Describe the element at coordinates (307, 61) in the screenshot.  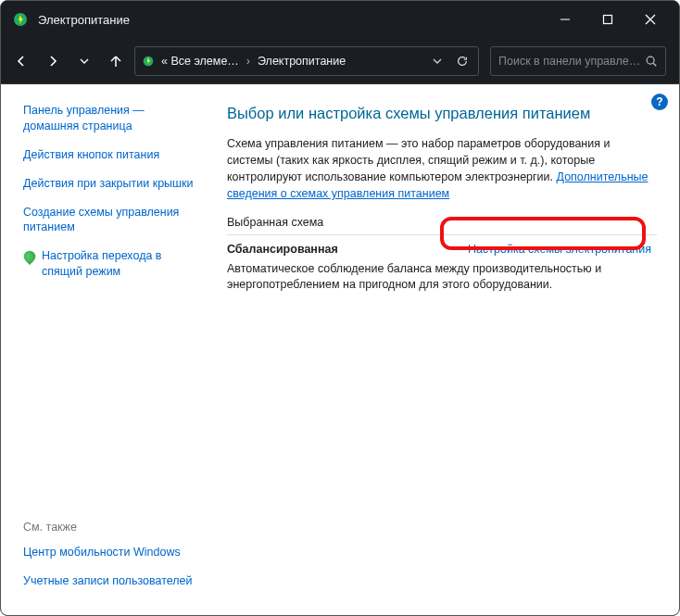
I see `address-bar: « Все элеме… › Электропитание` at that location.